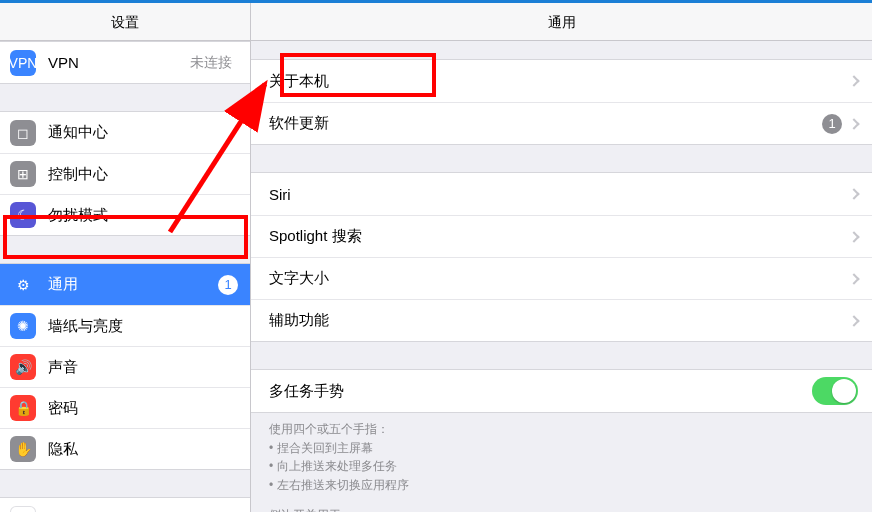 The width and height of the screenshot is (872, 512). What do you see at coordinates (844, 391) in the screenshot?
I see `toggle-knob` at bounding box center [844, 391].